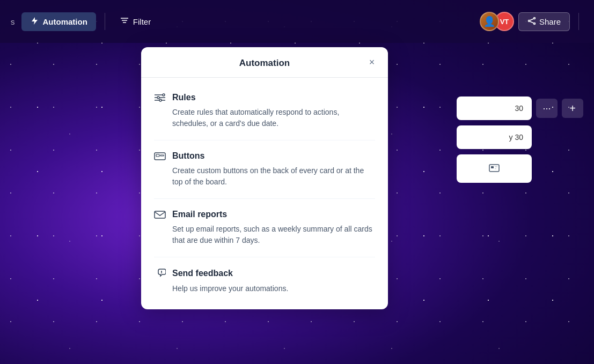 Image resolution: width=594 pixels, height=364 pixels. I want to click on card-2-text: y 30, so click(516, 137).